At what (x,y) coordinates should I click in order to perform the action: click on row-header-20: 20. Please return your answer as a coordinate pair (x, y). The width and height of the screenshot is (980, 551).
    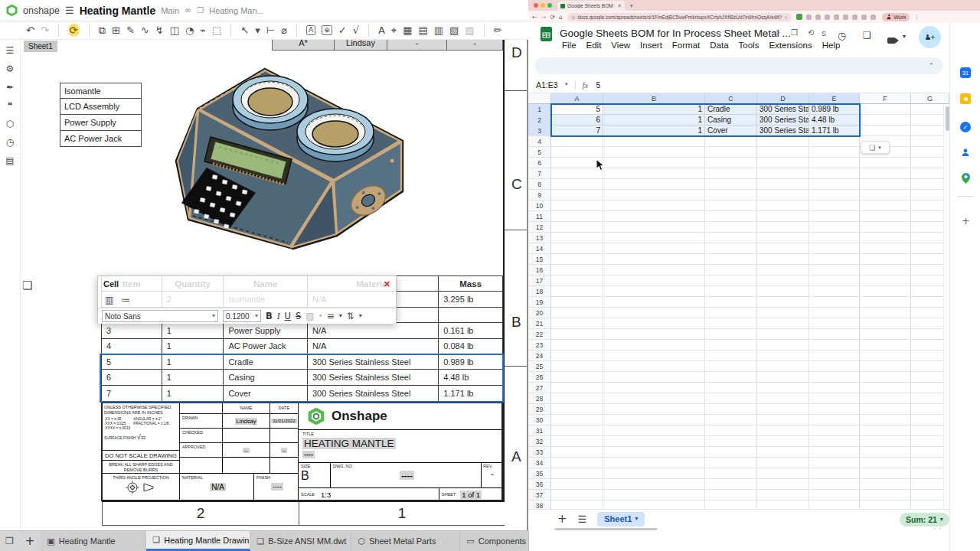
    Looking at the image, I should click on (540, 313).